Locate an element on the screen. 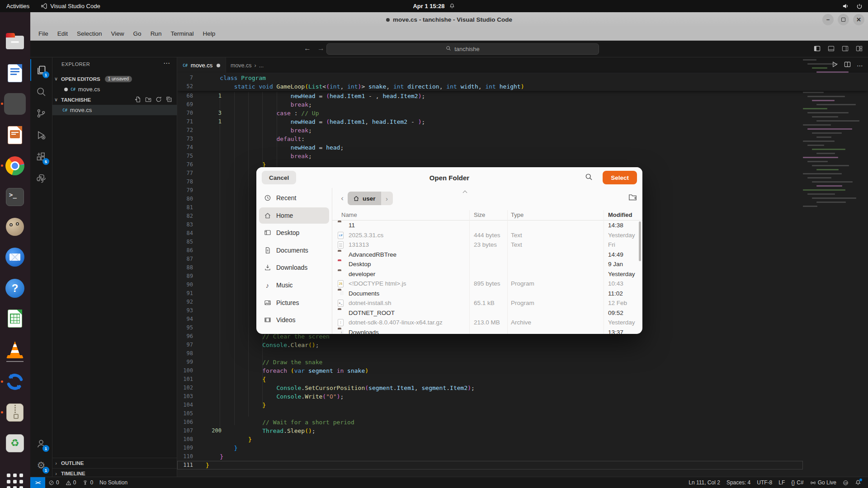 The width and height of the screenshot is (868, 488). forward-icon: → is located at coordinates (321, 48).